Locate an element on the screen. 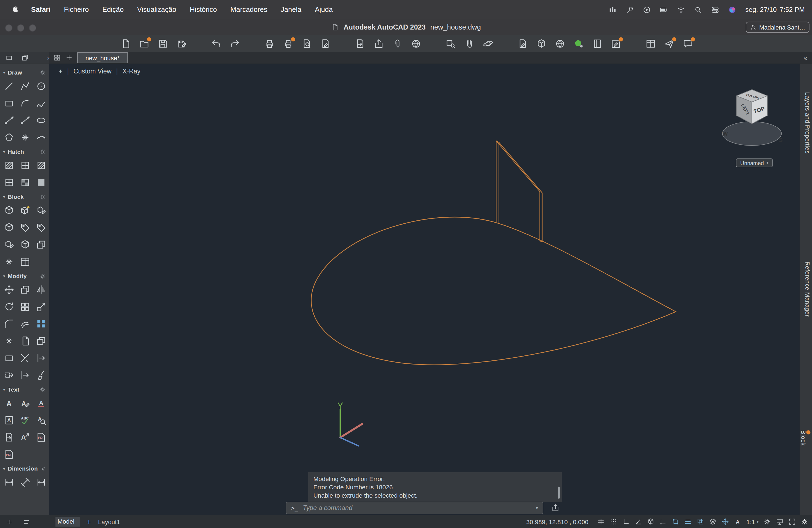 The image size is (812, 528). apple-menu-icon is located at coordinates (16, 10).